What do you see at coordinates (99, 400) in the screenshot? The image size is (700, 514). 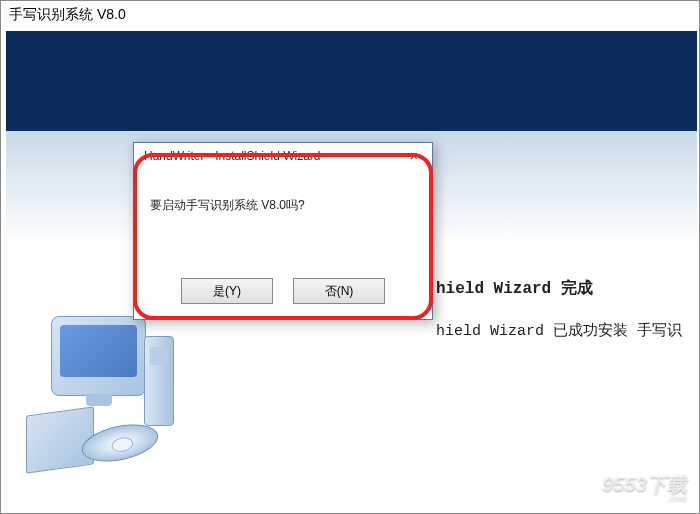 I see `monitor-stand-icon` at bounding box center [99, 400].